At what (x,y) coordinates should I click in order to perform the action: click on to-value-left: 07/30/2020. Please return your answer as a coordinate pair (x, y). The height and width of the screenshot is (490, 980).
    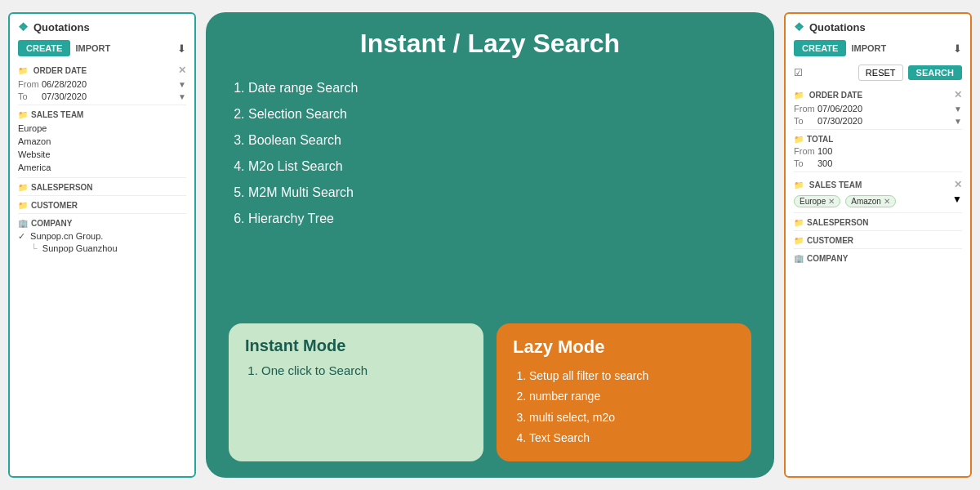
    Looking at the image, I should click on (64, 96).